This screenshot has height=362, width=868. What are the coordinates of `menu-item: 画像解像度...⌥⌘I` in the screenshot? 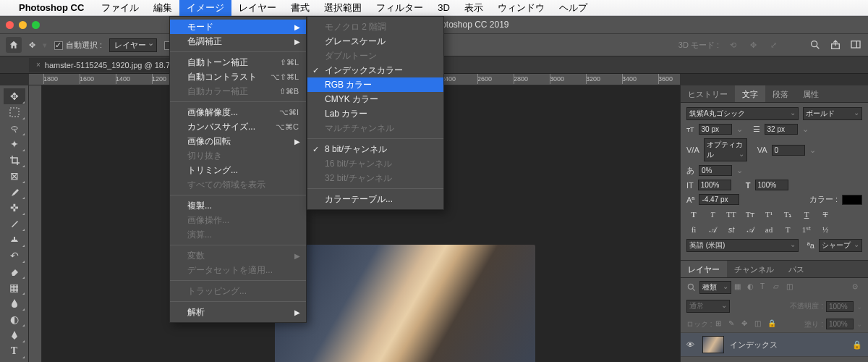 It's located at (238, 112).